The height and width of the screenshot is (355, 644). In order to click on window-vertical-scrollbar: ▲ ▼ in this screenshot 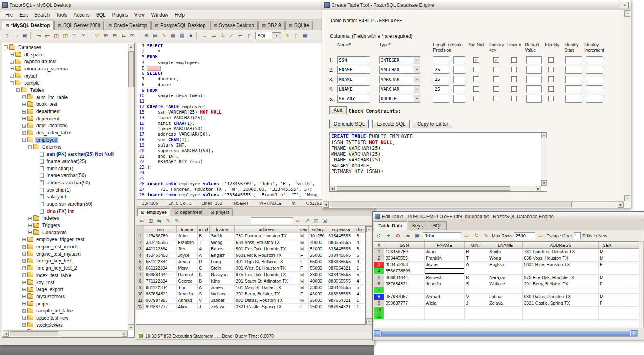, I will do `click(627, 106)`.